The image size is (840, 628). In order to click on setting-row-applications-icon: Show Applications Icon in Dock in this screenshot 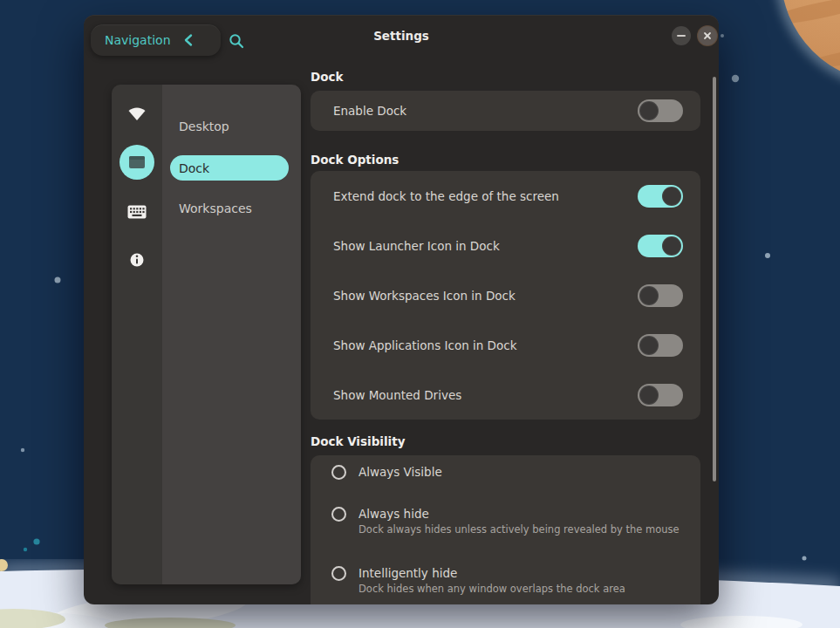, I will do `click(506, 345)`.